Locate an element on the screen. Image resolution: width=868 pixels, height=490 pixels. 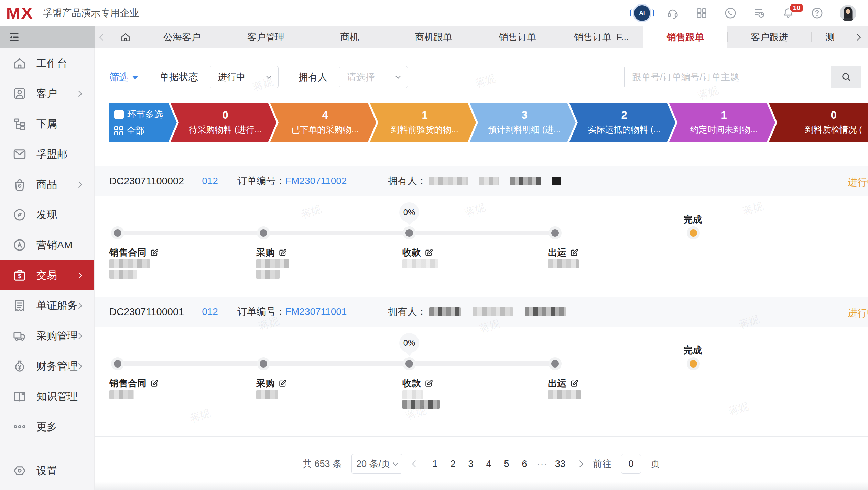
procurement-icon is located at coordinates (20, 336).